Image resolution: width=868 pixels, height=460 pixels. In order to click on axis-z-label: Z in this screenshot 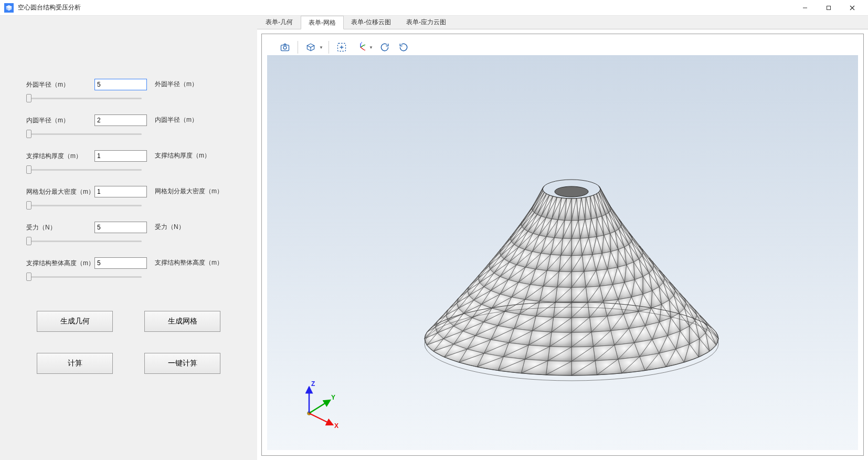, I will do `click(313, 384)`.